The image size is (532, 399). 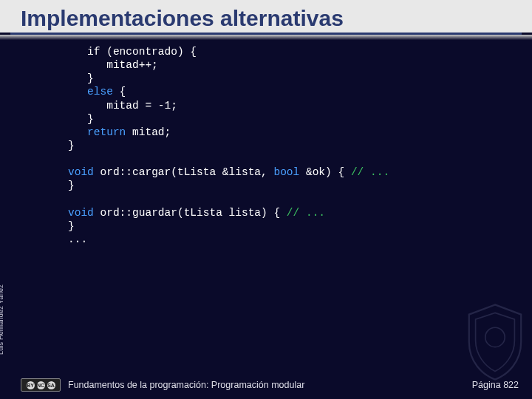 What do you see at coordinates (132, 52) in the screenshot?
I see `code-line: if (encontrado) {` at bounding box center [132, 52].